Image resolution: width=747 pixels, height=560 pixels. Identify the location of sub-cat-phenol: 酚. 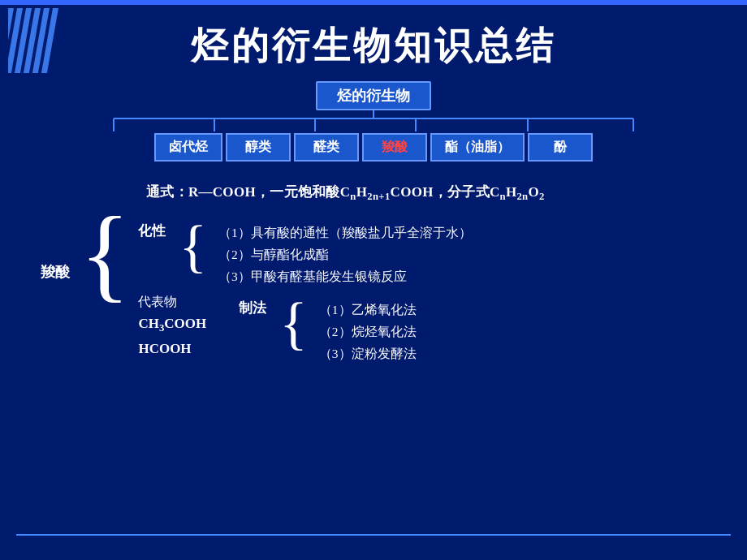
(560, 148).